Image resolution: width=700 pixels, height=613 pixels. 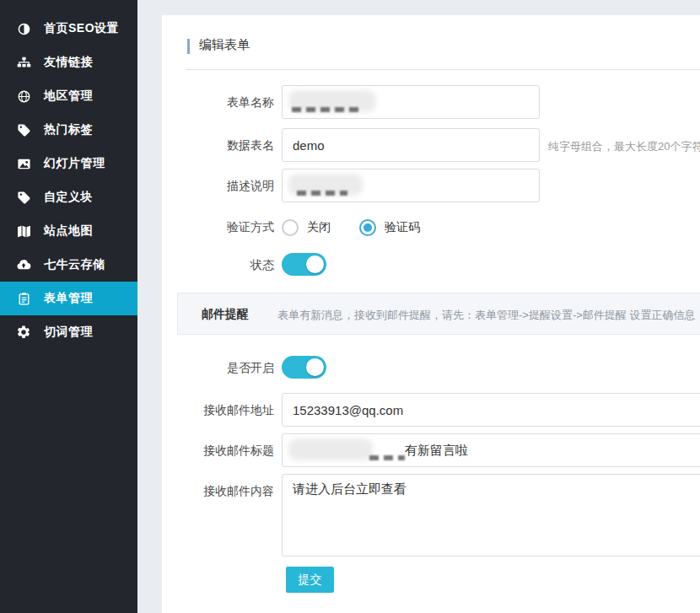 I want to click on description-censor-remnant, so click(x=322, y=193).